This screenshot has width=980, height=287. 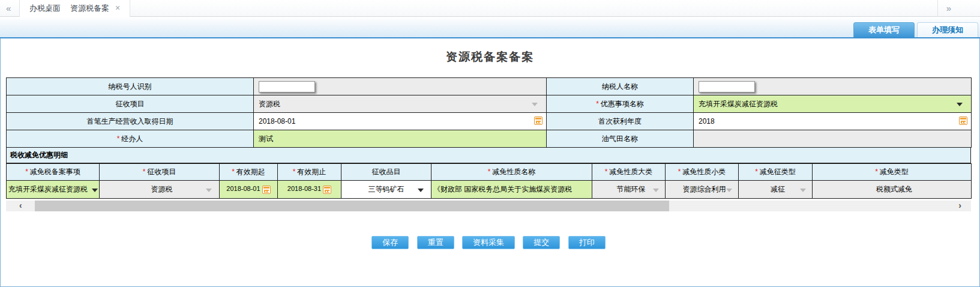 I want to click on reset-button: 重置, so click(x=436, y=243).